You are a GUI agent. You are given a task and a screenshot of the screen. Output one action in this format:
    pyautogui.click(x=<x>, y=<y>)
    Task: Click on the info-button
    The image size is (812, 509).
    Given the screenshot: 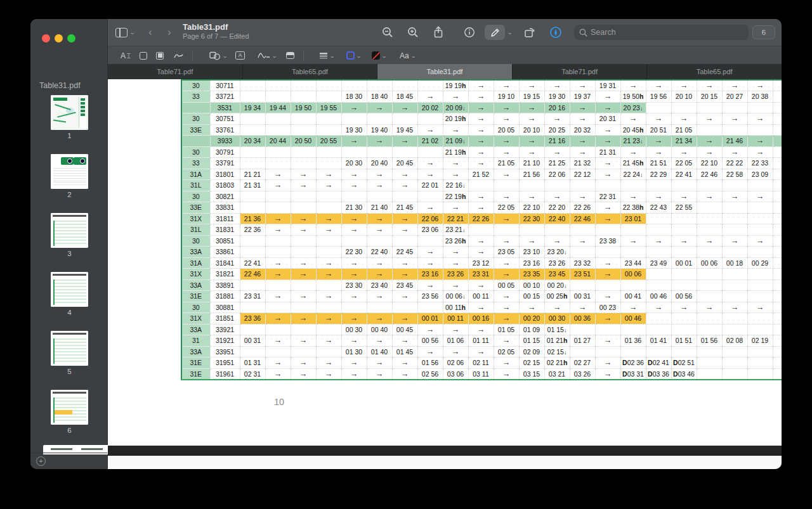 What is the action you would take?
    pyautogui.click(x=469, y=32)
    